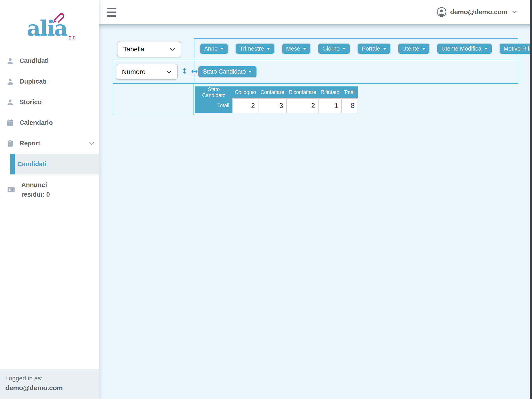 The height and width of the screenshot is (399, 532). What do you see at coordinates (316, 12) in the screenshot?
I see `topbar: demo@demo.com` at bounding box center [316, 12].